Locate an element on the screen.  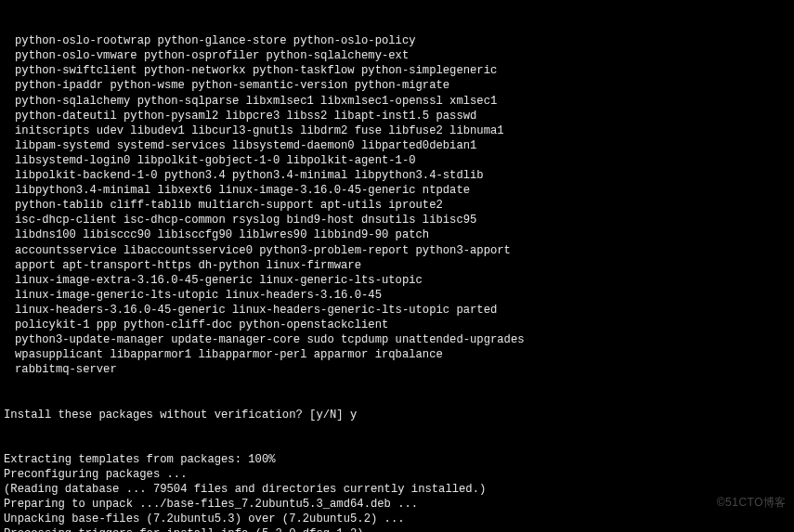
package-line: policykit-1 ppp python-cliff-doc python-… is located at coordinates (397, 325).